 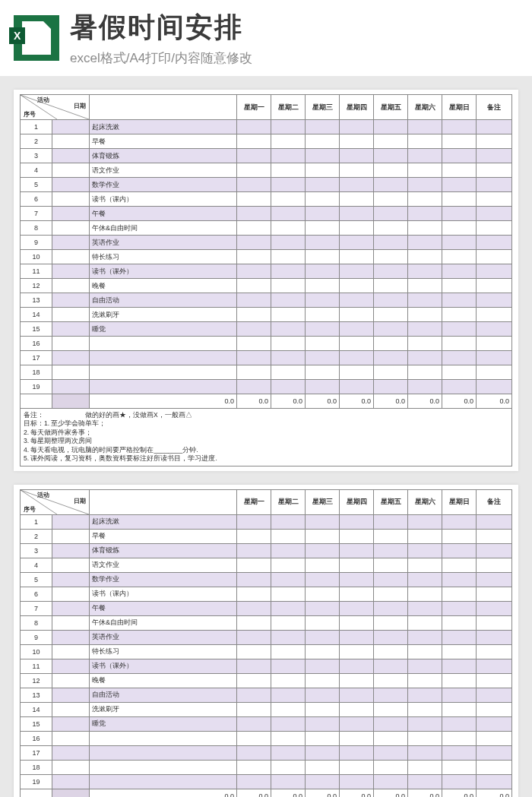 What do you see at coordinates (163, 521) in the screenshot?
I see `cell-activity: 起床洗漱` at bounding box center [163, 521].